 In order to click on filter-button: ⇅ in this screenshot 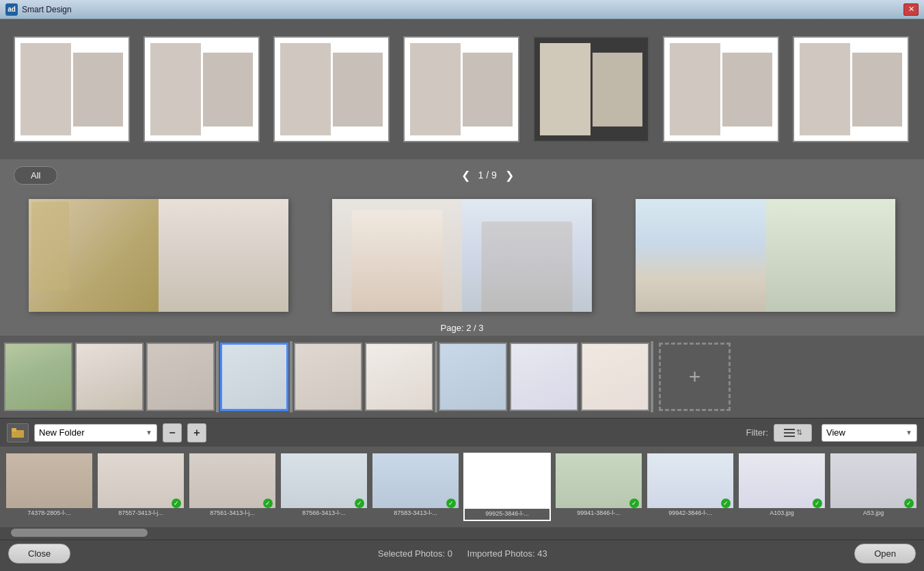, I will do `click(793, 433)`.